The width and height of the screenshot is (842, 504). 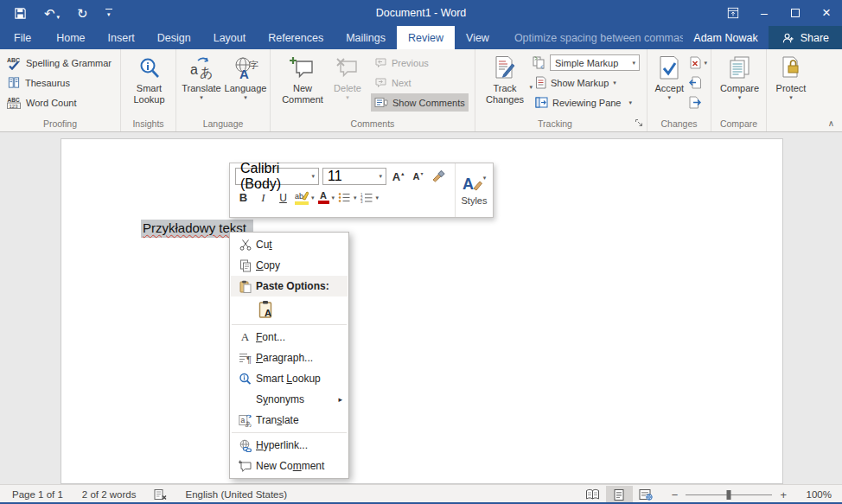 I want to click on menu-item-cut: Cut, so click(x=289, y=245).